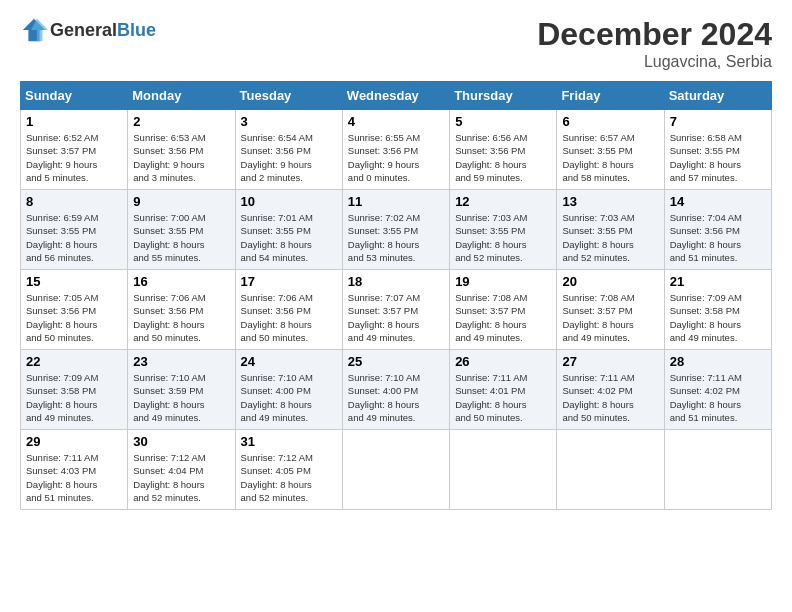 This screenshot has height=612, width=792. What do you see at coordinates (718, 310) in the screenshot?
I see `day-cell-21: 21Sunrise: 7:09 AM Sunset: 3:58 PM Dayli…` at bounding box center [718, 310].